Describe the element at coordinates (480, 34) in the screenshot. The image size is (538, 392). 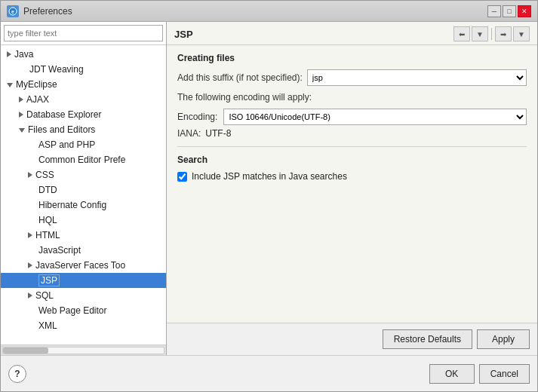
I see `nav-menu-button: ▼` at that location.